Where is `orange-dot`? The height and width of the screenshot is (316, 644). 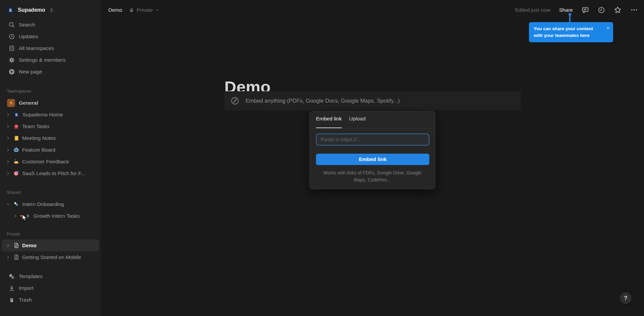
orange-dot is located at coordinates (21, 216).